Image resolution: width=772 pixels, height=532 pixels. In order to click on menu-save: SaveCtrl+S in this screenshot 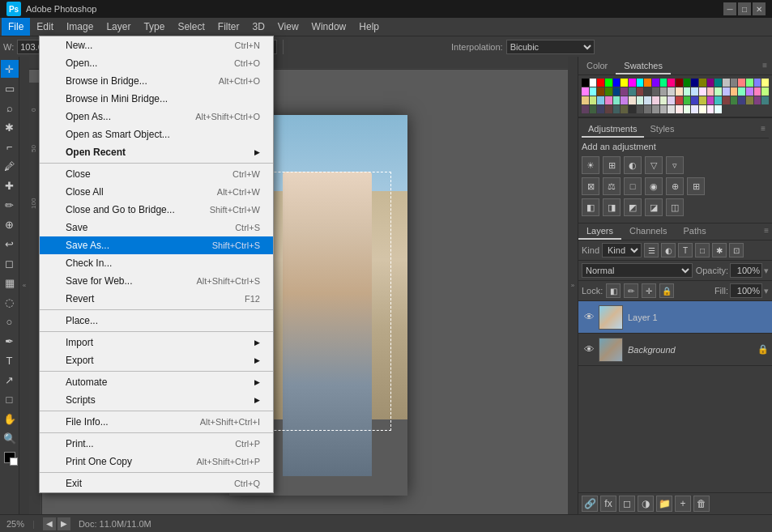, I will do `click(156, 228)`.